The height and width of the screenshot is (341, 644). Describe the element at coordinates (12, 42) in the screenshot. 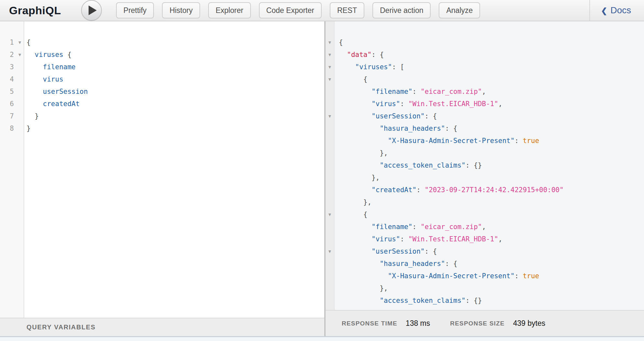

I see `line-number: 1` at that location.